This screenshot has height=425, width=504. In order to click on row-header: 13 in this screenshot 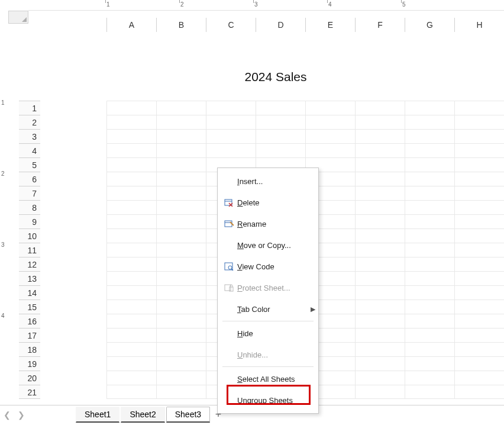, I will do `click(30, 278)`.